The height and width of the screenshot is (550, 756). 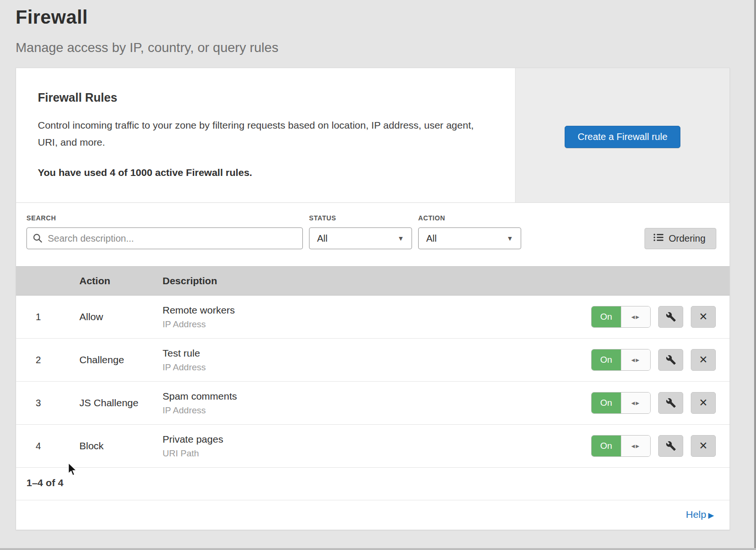 I want to click on status-select: All ▼, so click(x=361, y=238).